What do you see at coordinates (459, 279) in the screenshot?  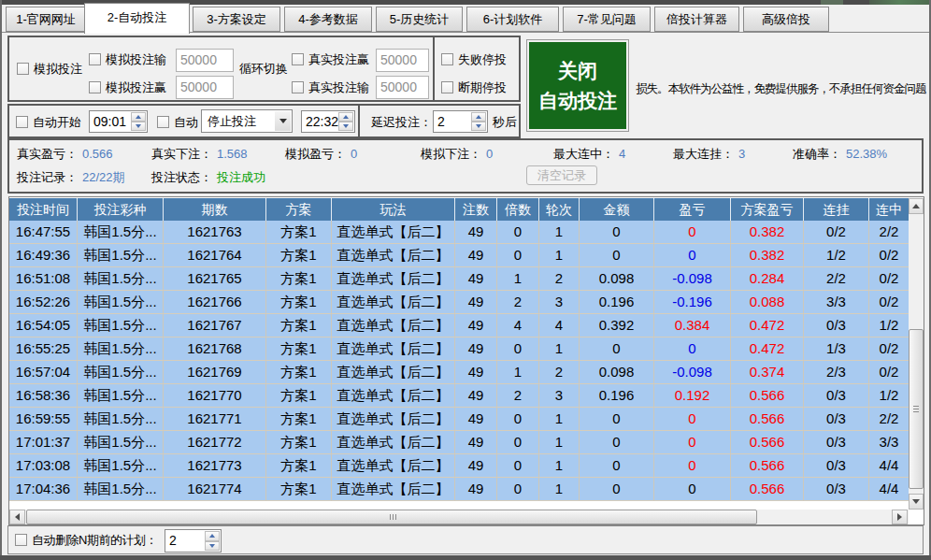 I see `table-row: 16:51:08韩国1.5分...1621765方案1直选单式【后二】49120…` at bounding box center [459, 279].